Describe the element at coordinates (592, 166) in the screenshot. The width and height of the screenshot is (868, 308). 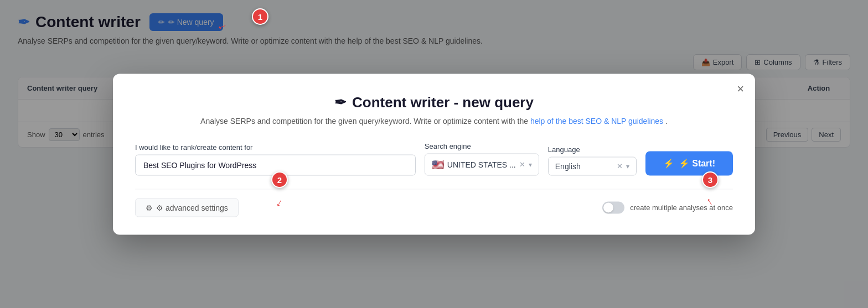
I see `language-select: English ✕ ▾` at that location.